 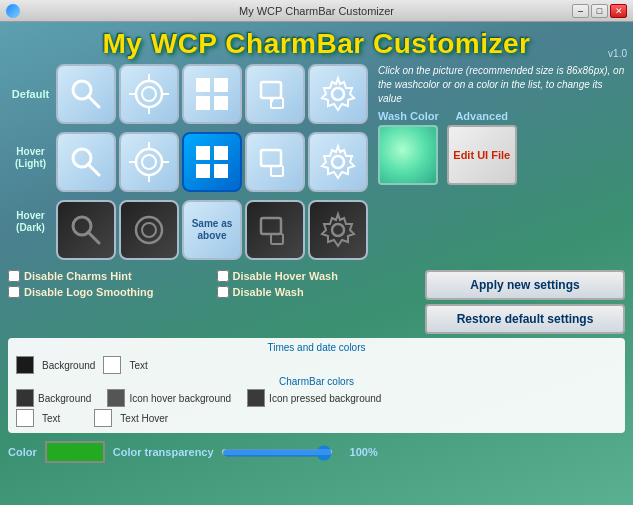 I want to click on charmbar-text-row: Text Text Hover, so click(x=316, y=418).